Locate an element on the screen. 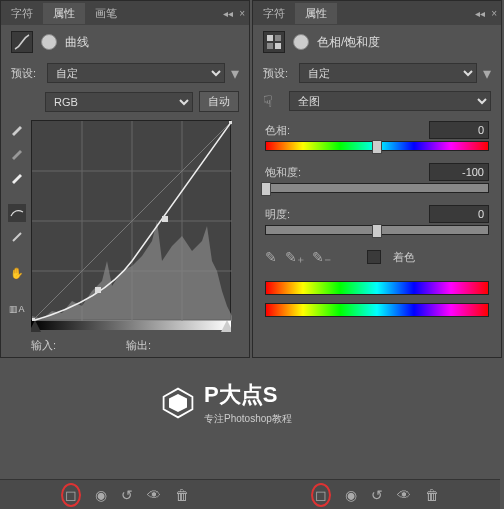  tab-properties-r: 属性 is located at coordinates (316, 14).